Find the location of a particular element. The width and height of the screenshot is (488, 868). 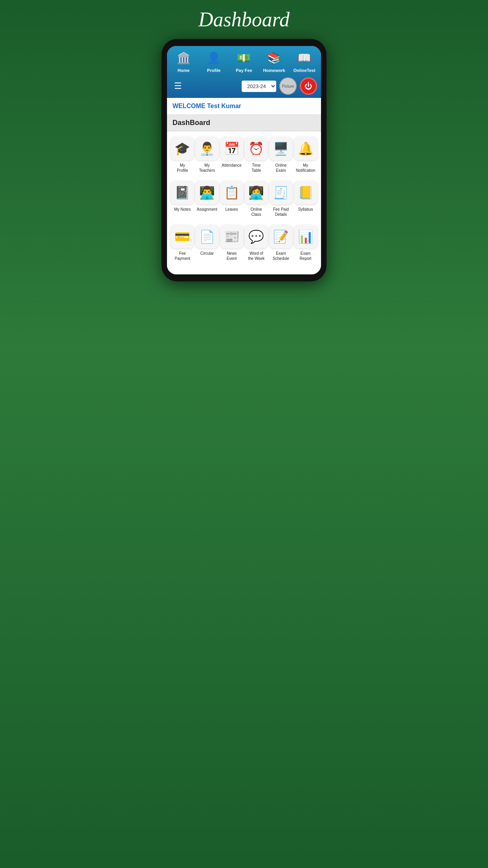

grid-item-news-event: 📰 NewsEvent is located at coordinates (232, 243).